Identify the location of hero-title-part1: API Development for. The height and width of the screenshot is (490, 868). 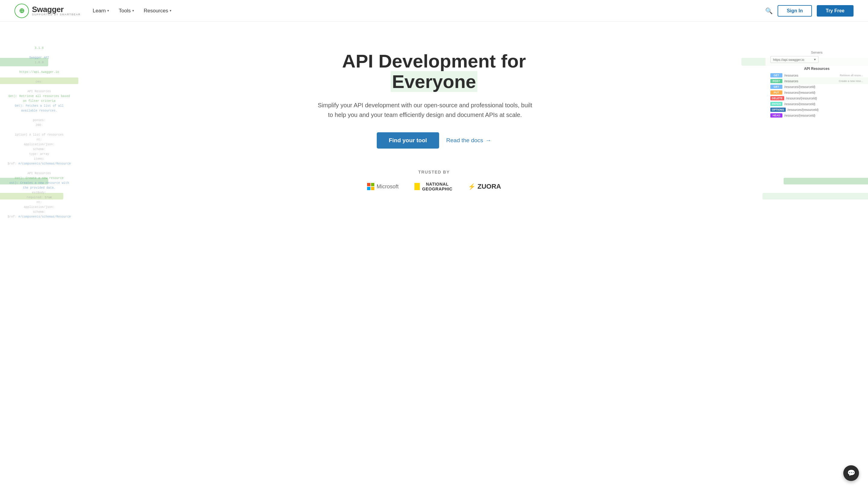
(434, 61).